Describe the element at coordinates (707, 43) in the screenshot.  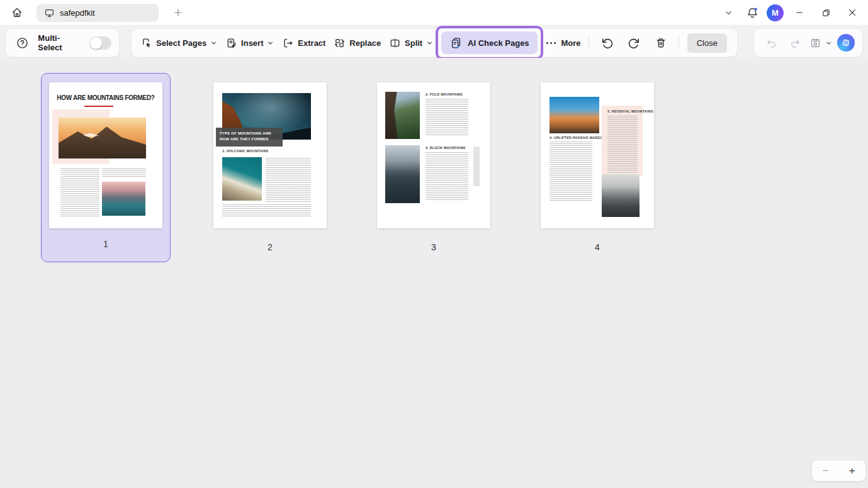
I see `close-organizer-button: Close` at that location.